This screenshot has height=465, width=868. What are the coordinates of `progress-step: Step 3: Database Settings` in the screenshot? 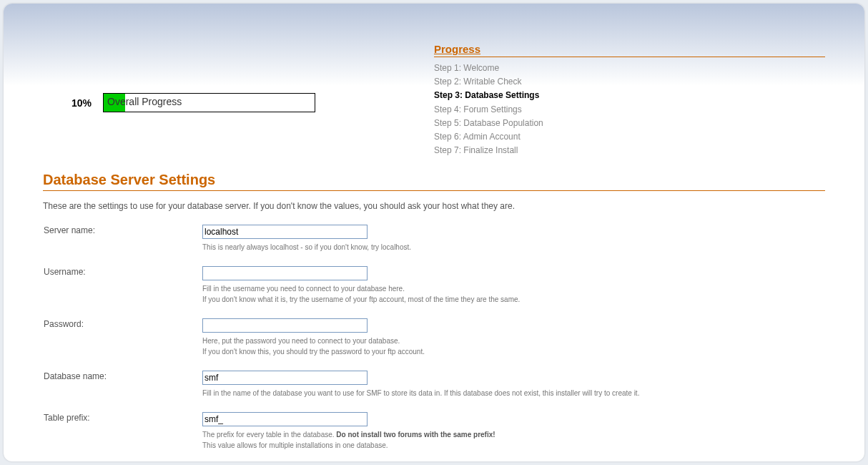 It's located at (629, 96).